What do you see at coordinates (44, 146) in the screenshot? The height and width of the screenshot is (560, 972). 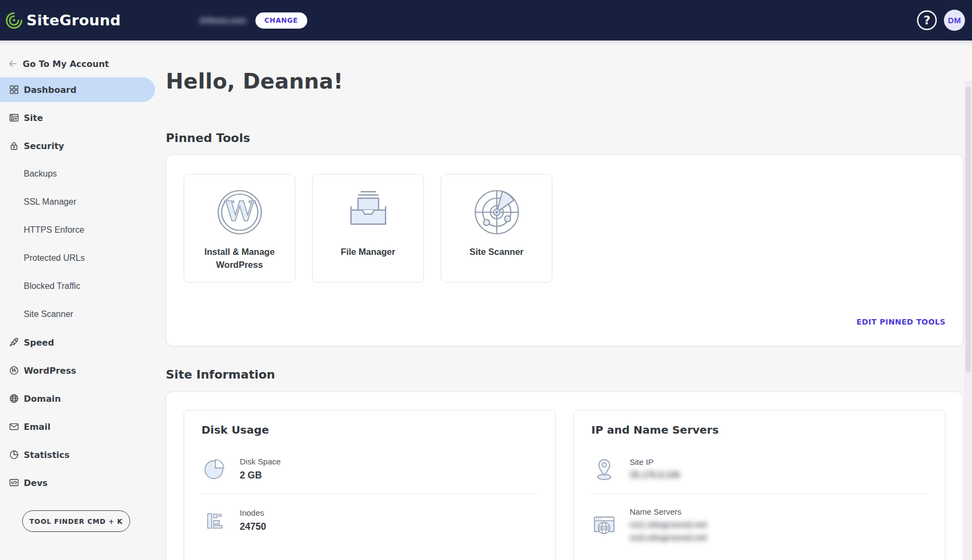 I see `sidebar-item-label: Security` at bounding box center [44, 146].